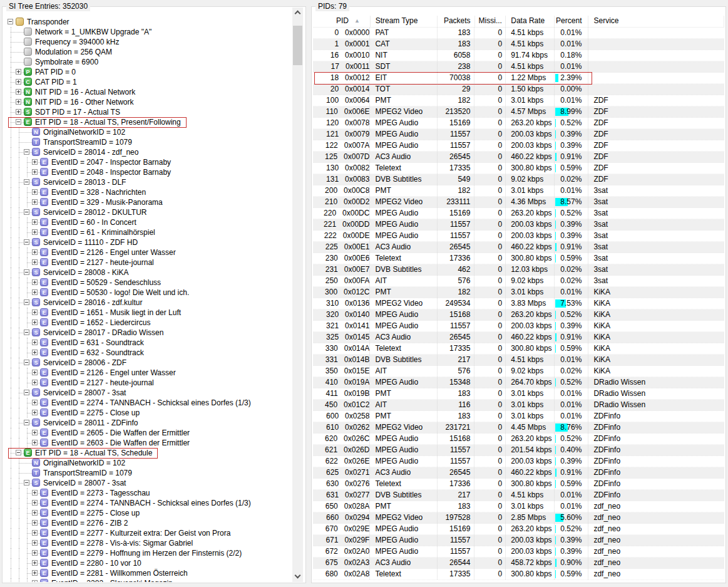 The height and width of the screenshot is (587, 728). I want to click on table-row: 2310x00E7DVB Subtitles462012.03 kbps0.02…, so click(518, 270).